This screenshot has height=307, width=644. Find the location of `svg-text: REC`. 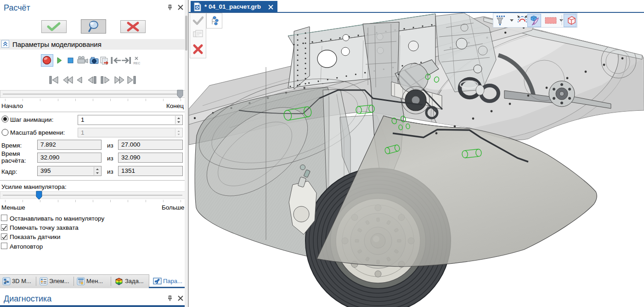

svg-text: REC is located at coordinates (137, 63).